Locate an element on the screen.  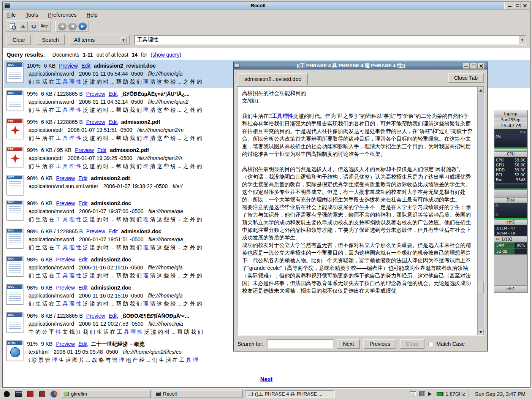
keyboard-tray-icon is located at coordinates (413, 394).